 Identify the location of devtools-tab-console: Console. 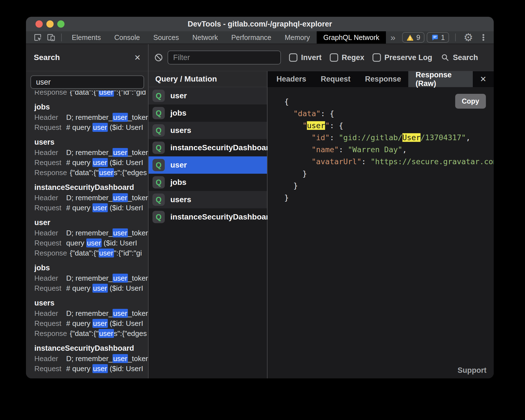
(127, 37).